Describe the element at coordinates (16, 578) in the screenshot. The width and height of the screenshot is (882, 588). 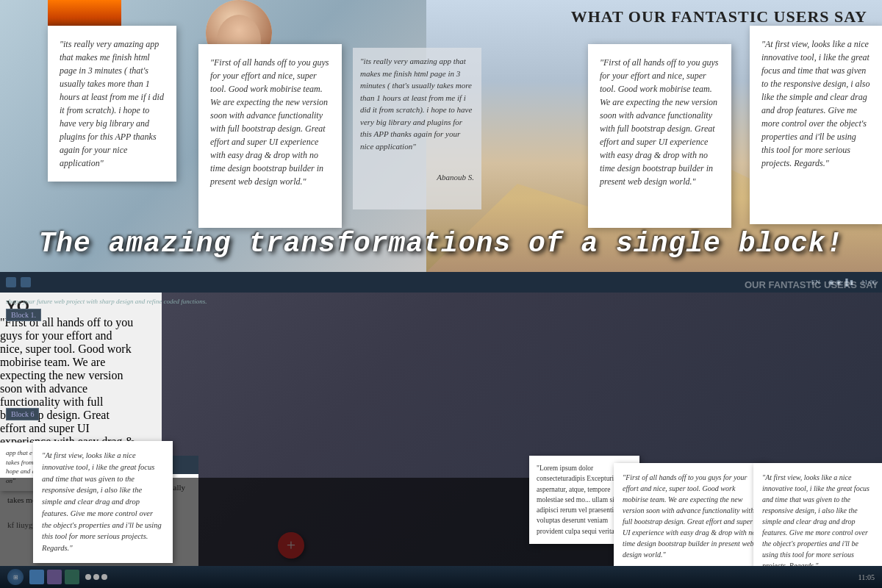
I see `windows-icon: ⊞` at that location.